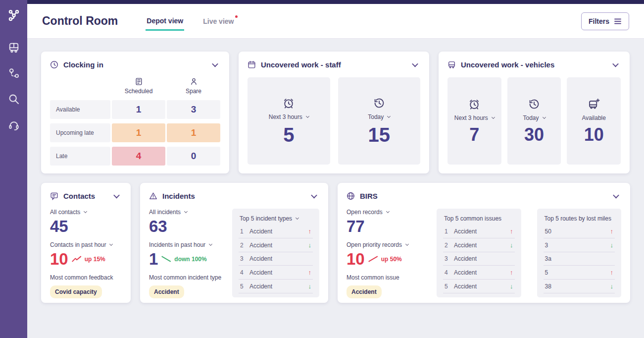 Image resolution: width=644 pixels, height=338 pixels. Describe the element at coordinates (599, 21) in the screenshot. I see `filters-button-label: Filters` at that location.